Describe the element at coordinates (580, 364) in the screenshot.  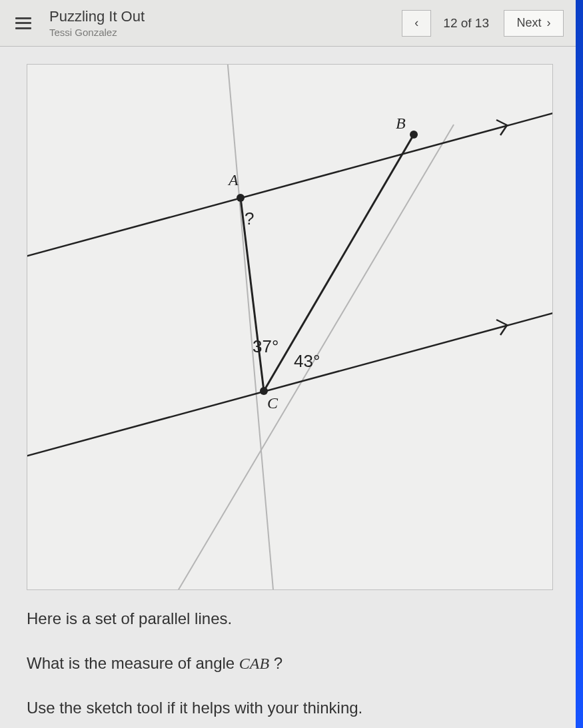
I see `right-edge-strip` at that location.